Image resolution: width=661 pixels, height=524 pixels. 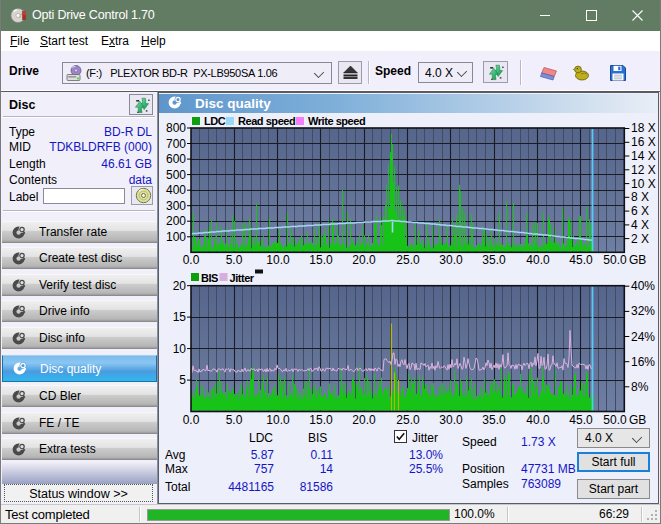 I want to click on svg-text: 200, so click(x=176, y=221).